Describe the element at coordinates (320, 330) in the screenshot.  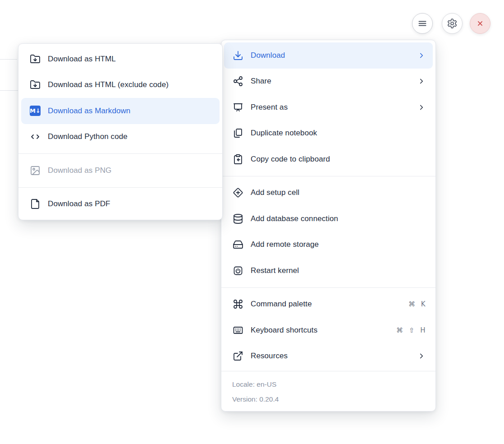
I see `menu-item-label: Keyboard shortcuts` at that location.